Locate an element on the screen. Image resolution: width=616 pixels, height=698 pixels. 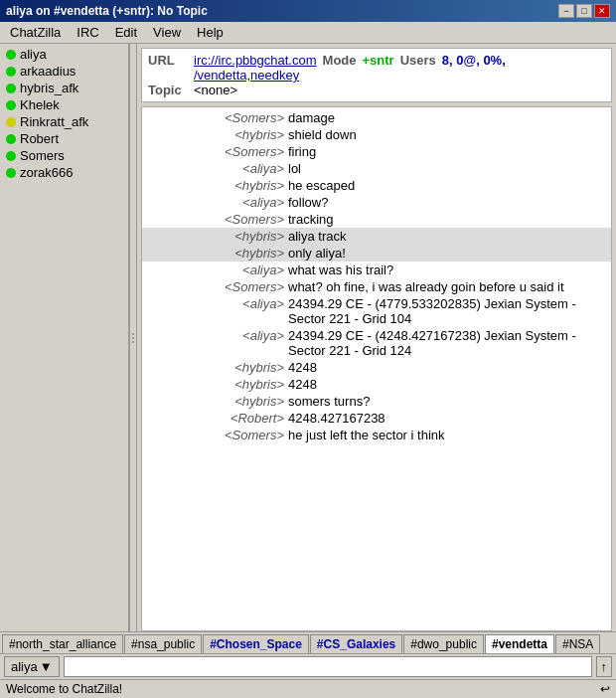
resize-handle is located at coordinates (133, 338).